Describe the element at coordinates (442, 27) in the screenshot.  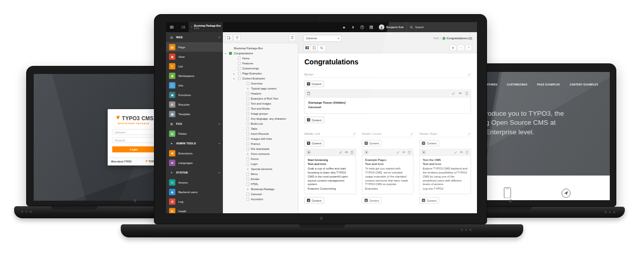
I see `topbar-search` at that location.